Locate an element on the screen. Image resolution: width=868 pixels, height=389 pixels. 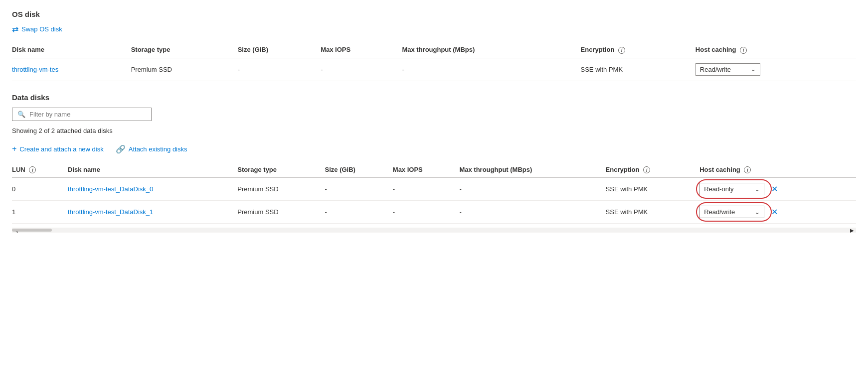
data-disk-col-size: Size (GiB) is located at coordinates (359, 170).